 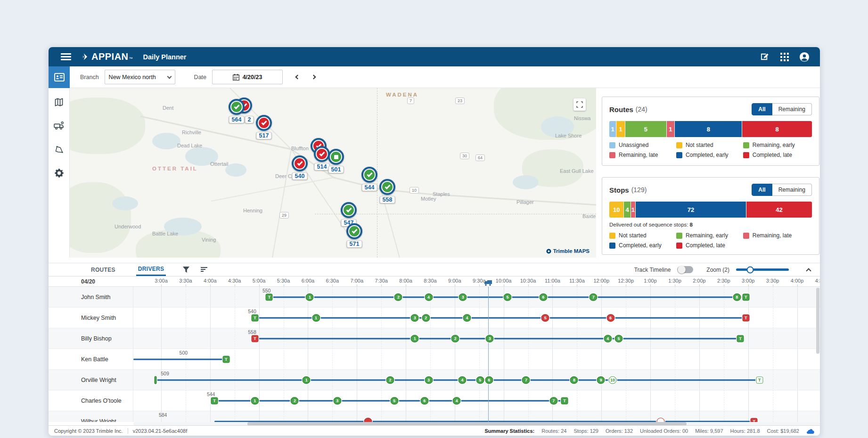 What do you see at coordinates (792, 190) in the screenshot?
I see `stops-toggle-remaining: Remaining` at bounding box center [792, 190].